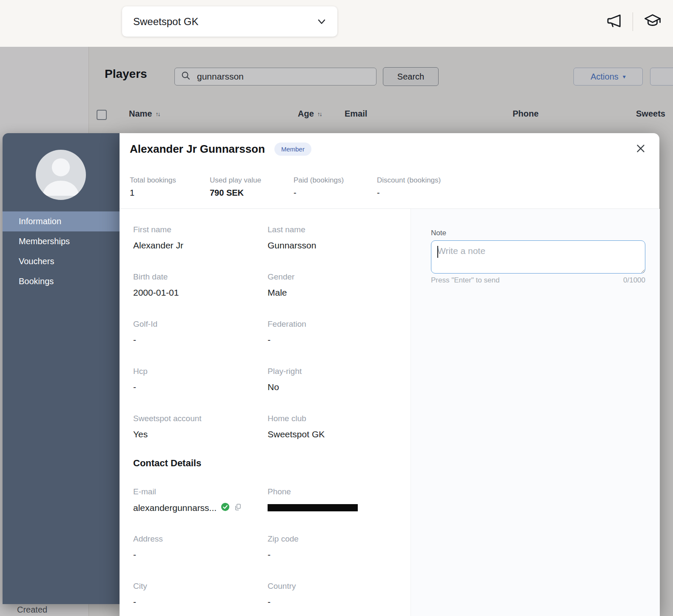 The width and height of the screenshot is (673, 616). What do you see at coordinates (167, 463) in the screenshot?
I see `section-heading-contact-details: Contact Details` at bounding box center [167, 463].